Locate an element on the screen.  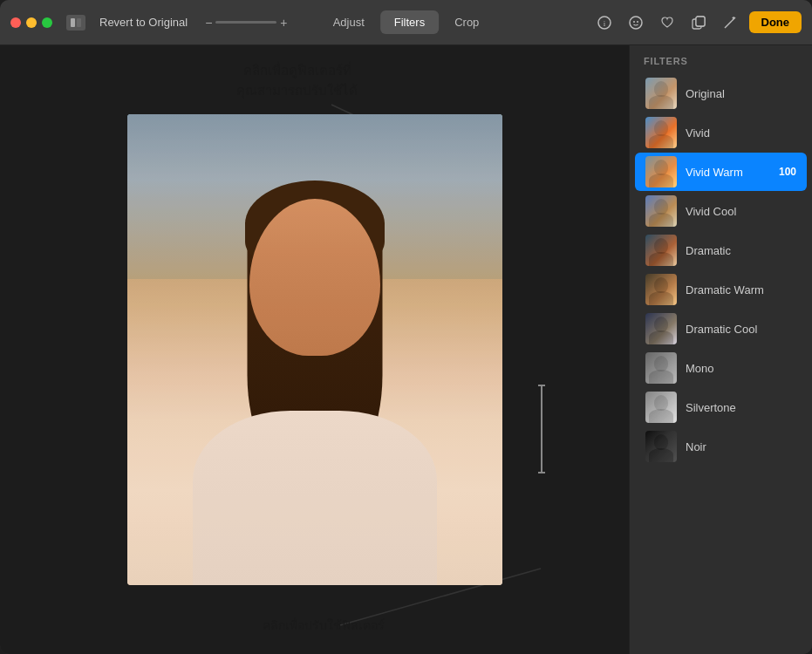
filter-item-vivid-warm: Vivid Warm 100 is located at coordinates (720, 172).